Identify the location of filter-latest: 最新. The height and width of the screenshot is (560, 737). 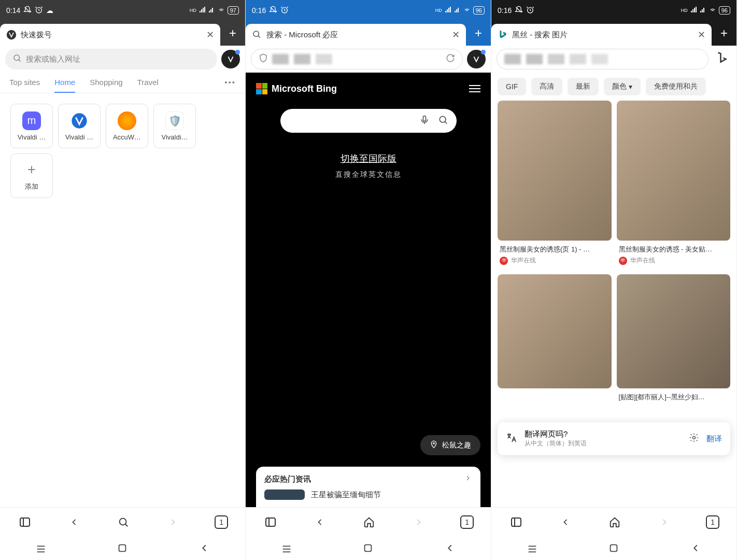
(583, 87).